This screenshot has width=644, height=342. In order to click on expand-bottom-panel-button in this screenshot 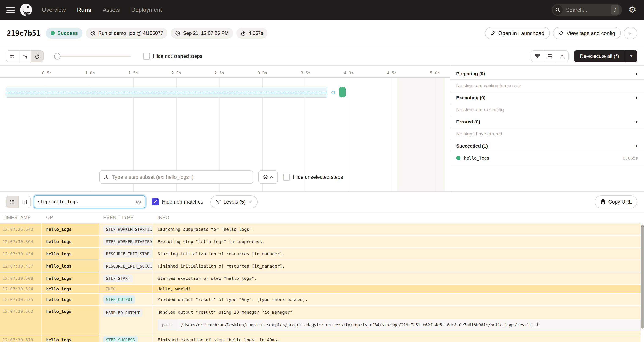, I will do `click(538, 56)`.